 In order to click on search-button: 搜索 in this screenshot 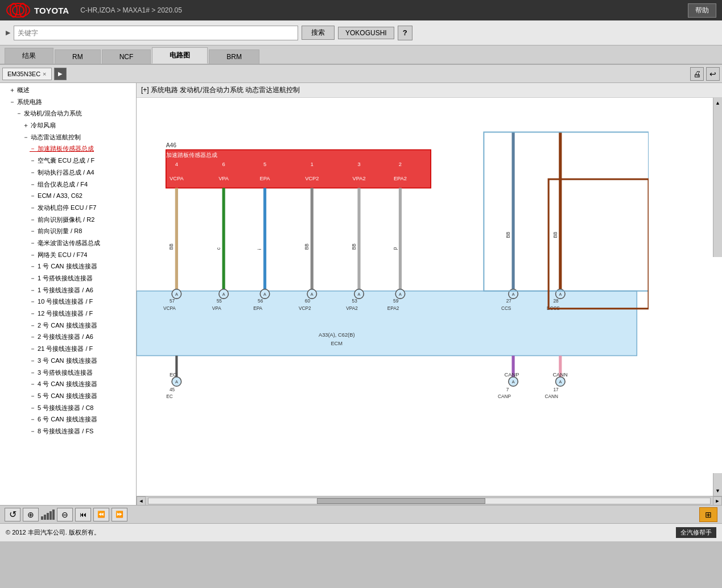, I will do `click(318, 33)`.